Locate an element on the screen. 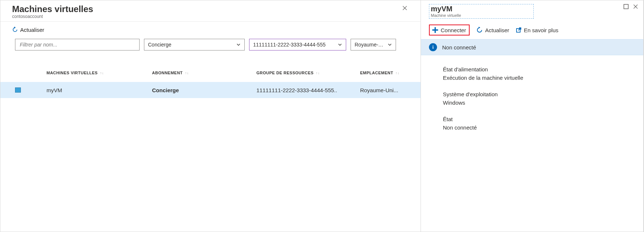 This screenshot has height=232, width=644. col-location: EMPLACEMENT ↑↓ is located at coordinates (388, 73).